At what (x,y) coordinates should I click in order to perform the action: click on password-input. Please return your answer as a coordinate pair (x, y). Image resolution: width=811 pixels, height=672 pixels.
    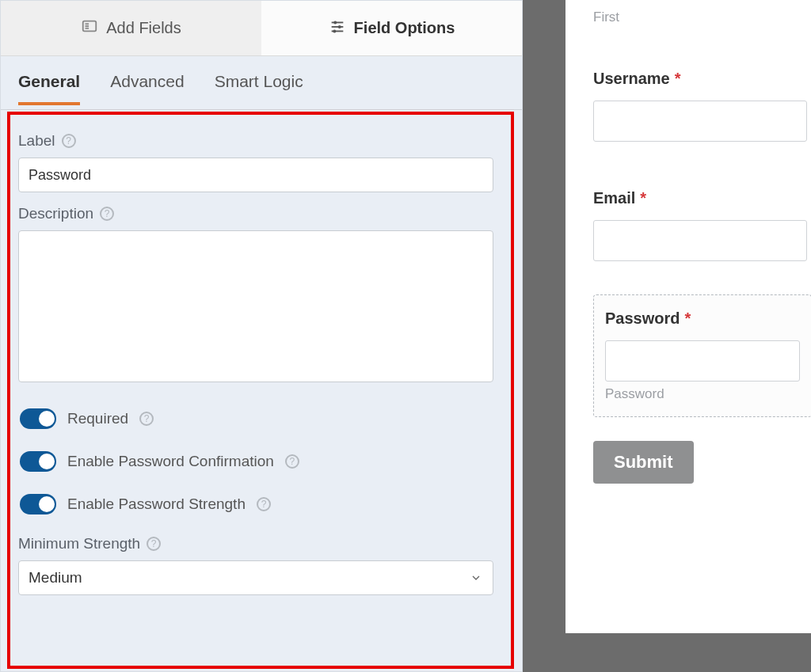
    Looking at the image, I should click on (702, 361).